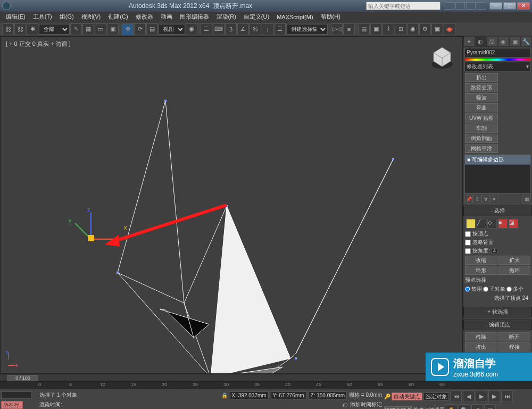  What do you see at coordinates (486, 289) in the screenshot?
I see `preview-subobj-radio` at bounding box center [486, 289].